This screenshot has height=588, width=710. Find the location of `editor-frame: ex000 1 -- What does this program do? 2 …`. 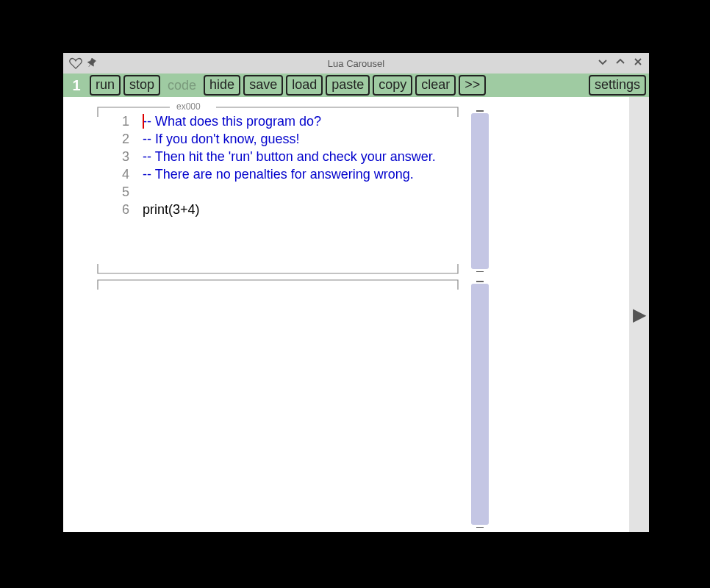

editor-frame: ex000 1 -- What does this program do? 2 … is located at coordinates (278, 190).